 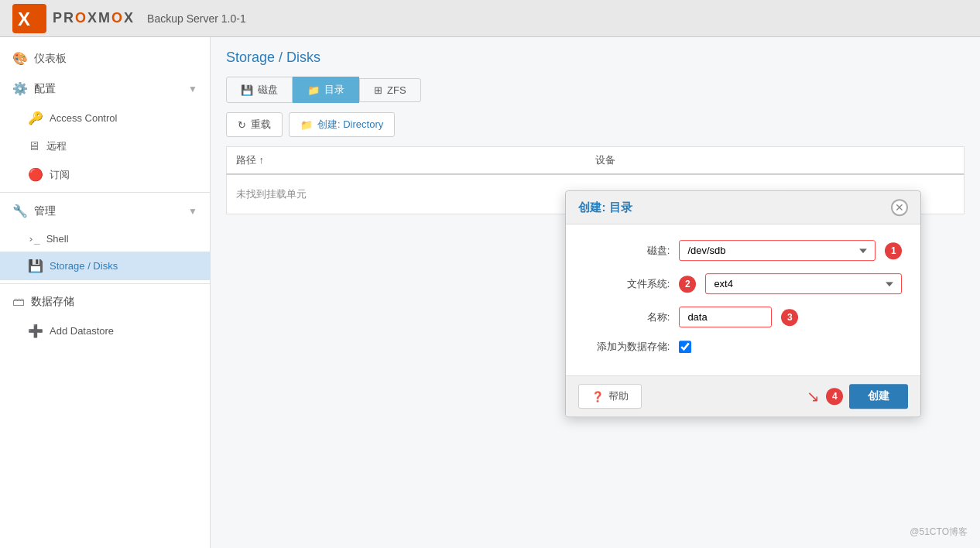 I want to click on form-row-name: 名称: 3, so click(x=743, y=317).